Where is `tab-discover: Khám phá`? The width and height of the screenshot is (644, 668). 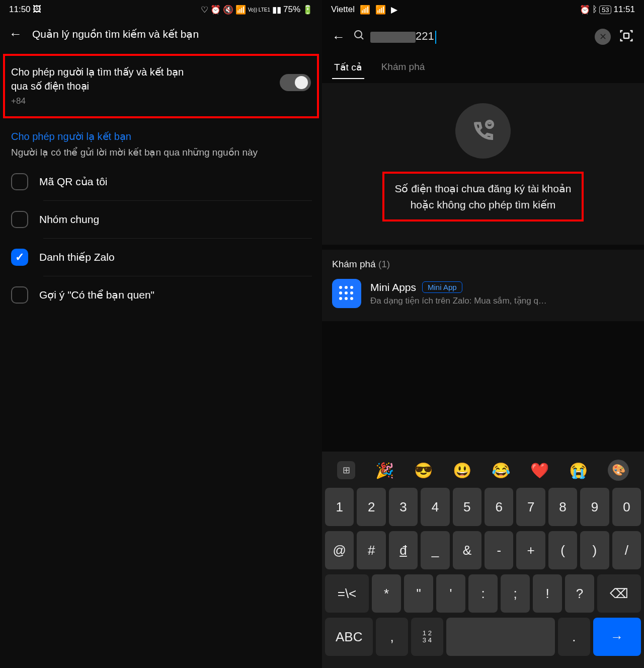 tab-discover: Khám phá is located at coordinates (404, 67).